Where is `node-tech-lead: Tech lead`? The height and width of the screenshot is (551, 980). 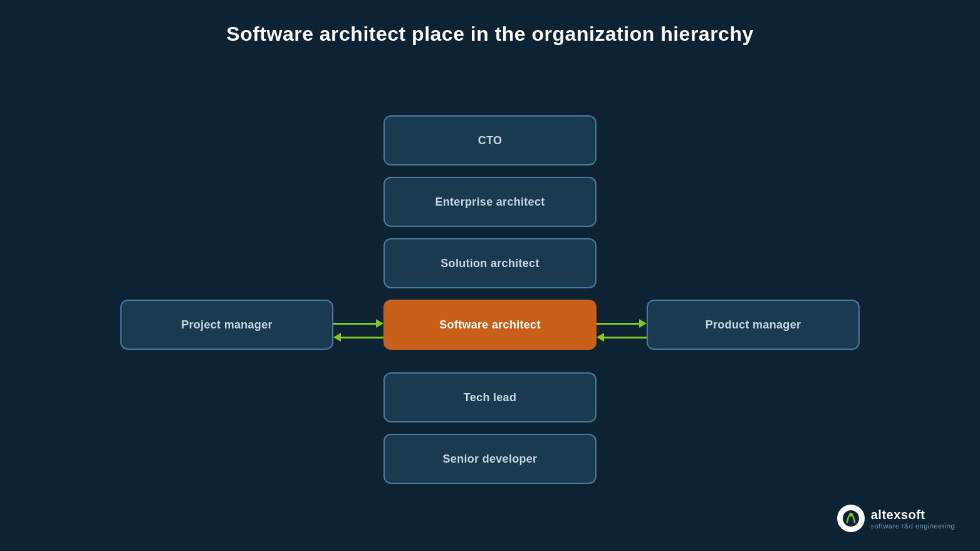 node-tech-lead: Tech lead is located at coordinates (490, 397).